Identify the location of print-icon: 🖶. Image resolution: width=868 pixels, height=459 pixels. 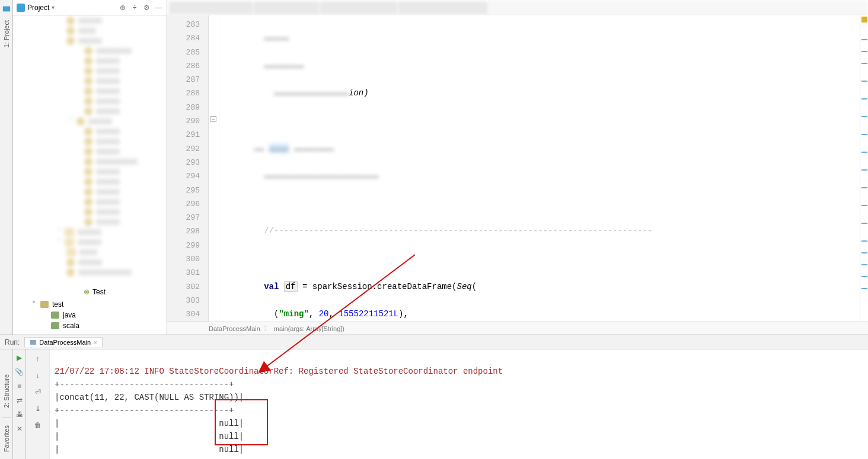
(20, 415).